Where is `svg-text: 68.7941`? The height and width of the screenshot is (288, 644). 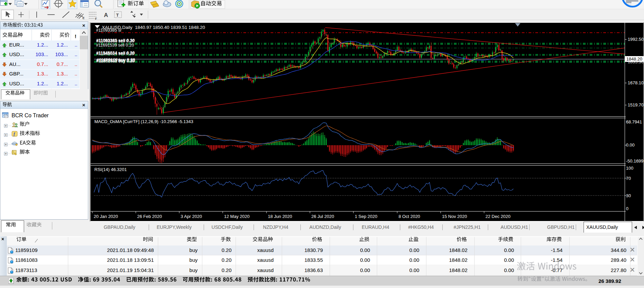
svg-text: 68.7941 is located at coordinates (634, 122).